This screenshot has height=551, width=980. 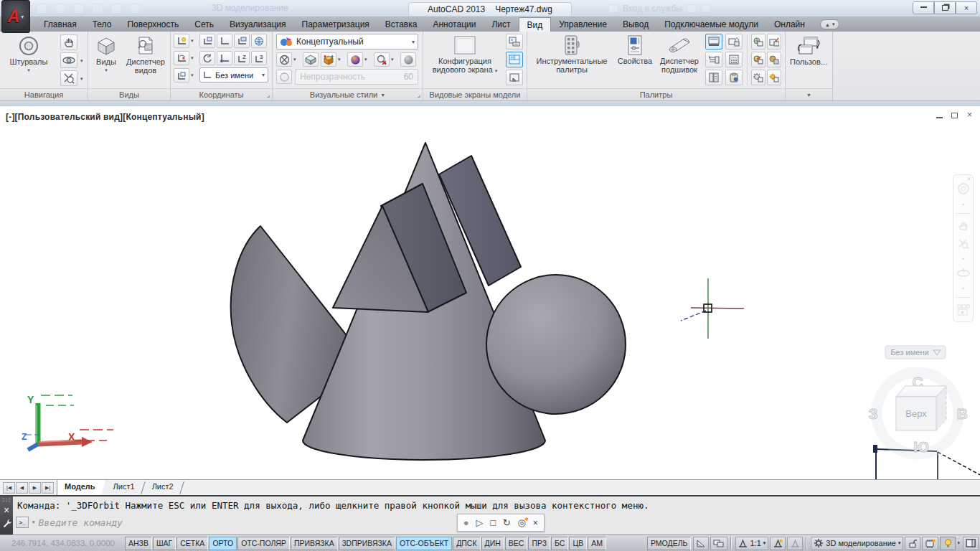 I want to click on materials-sphere-button, so click(x=408, y=60).